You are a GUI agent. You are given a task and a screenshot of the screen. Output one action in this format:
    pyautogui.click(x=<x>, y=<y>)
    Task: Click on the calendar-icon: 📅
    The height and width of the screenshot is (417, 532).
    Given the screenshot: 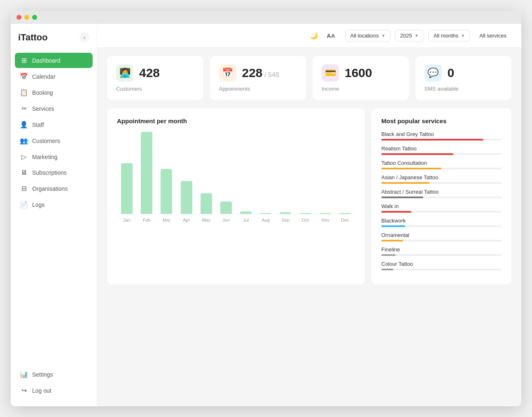 What is the action you would take?
    pyautogui.click(x=24, y=77)
    